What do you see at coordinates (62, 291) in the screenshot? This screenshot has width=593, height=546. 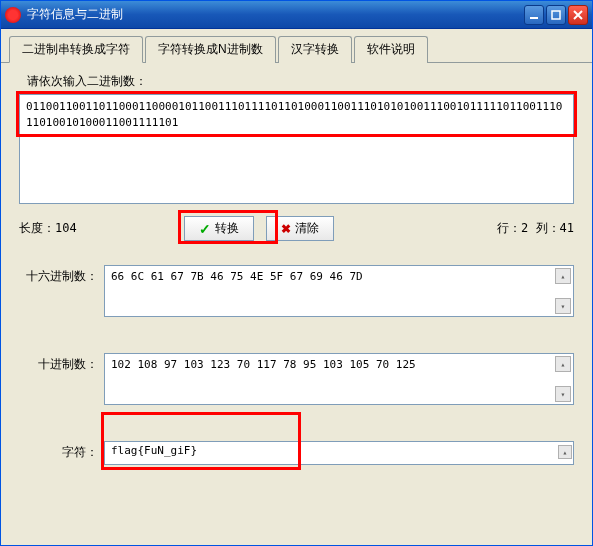 I see `hex-label: 十六进制数：` at bounding box center [62, 291].